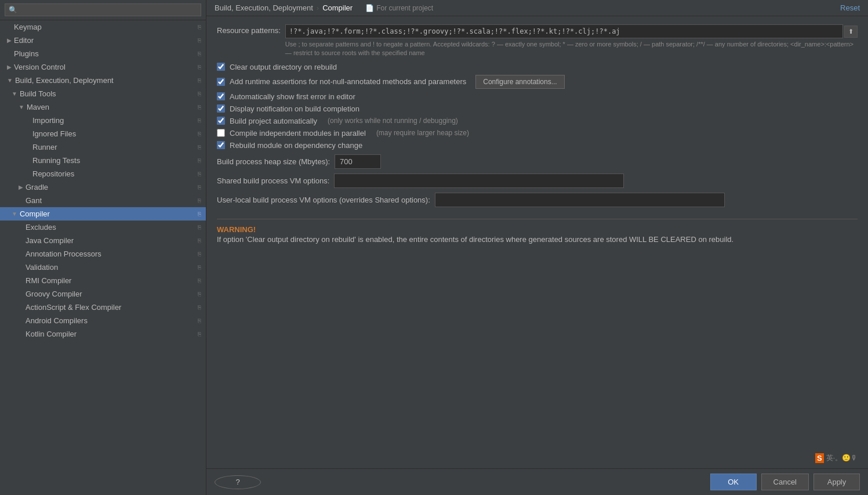 The width and height of the screenshot is (868, 495). I want to click on checkbox-row-rebuild-on-dependency: Rebuild module on dependency change, so click(537, 145).